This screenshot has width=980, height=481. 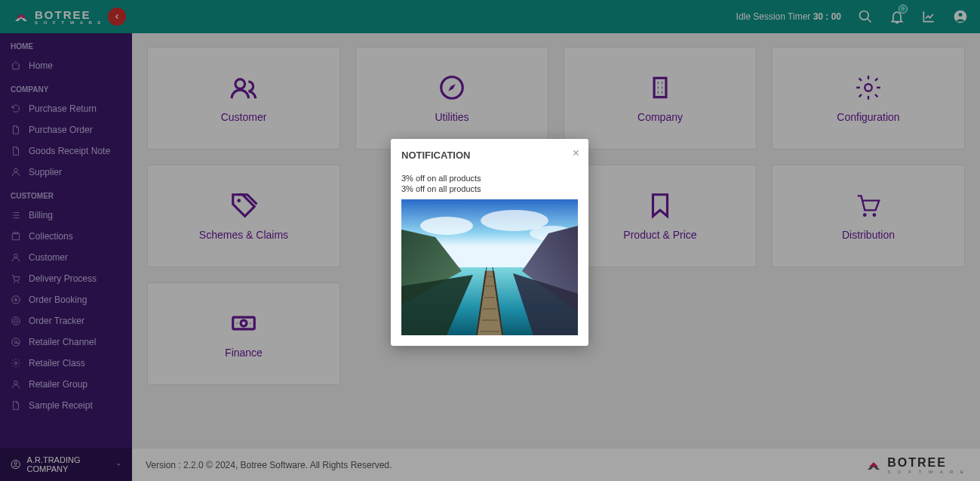 I want to click on notification-modal: NOTIFICATION × 3% off on all products 3%…, so click(x=490, y=242).